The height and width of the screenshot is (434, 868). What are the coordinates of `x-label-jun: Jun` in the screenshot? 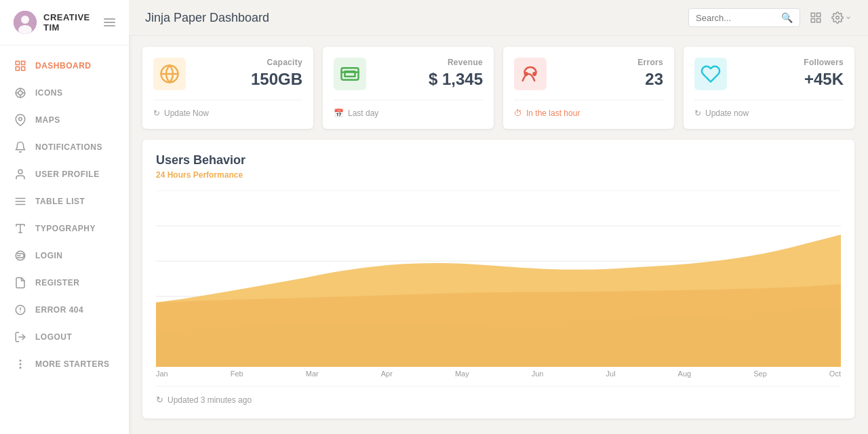 It's located at (538, 374).